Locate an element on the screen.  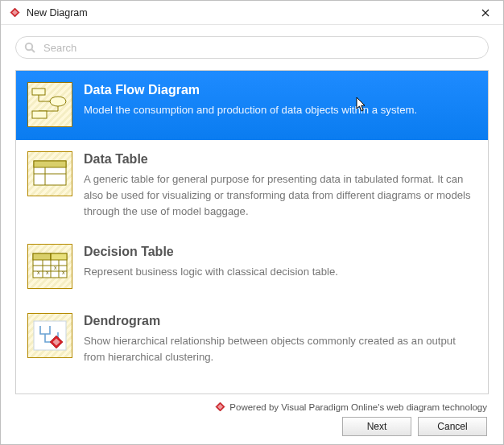
diagram-description: Show hierarchical relationship between o… is located at coordinates (280, 349).